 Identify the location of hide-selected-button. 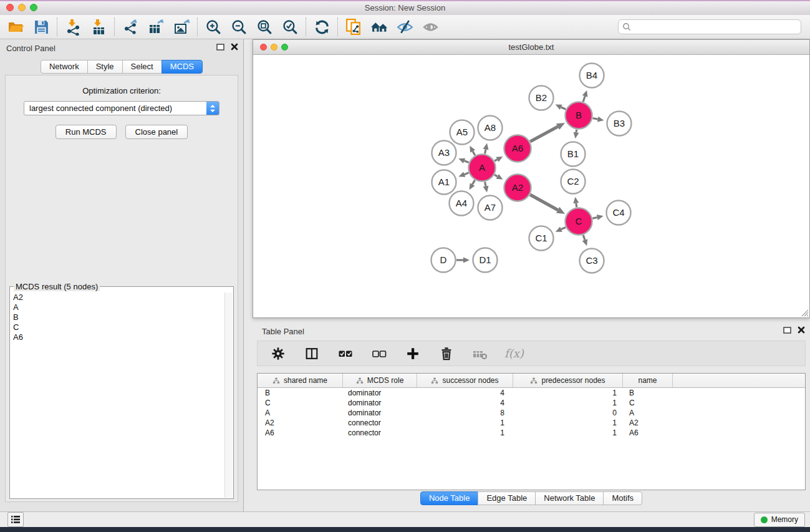
(405, 27).